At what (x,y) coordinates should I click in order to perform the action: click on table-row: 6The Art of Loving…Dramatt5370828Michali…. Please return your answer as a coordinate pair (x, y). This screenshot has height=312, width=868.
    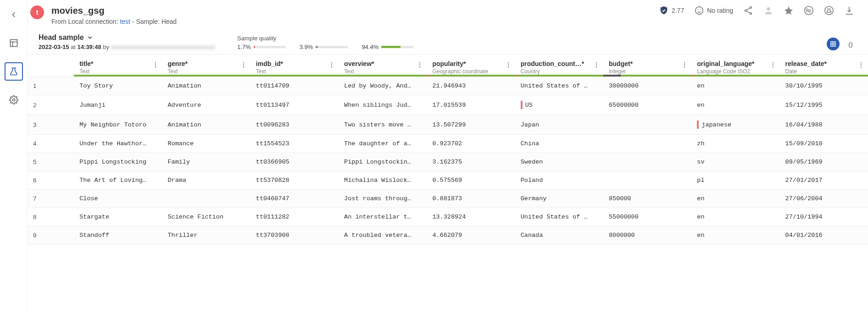
    Looking at the image, I should click on (448, 181).